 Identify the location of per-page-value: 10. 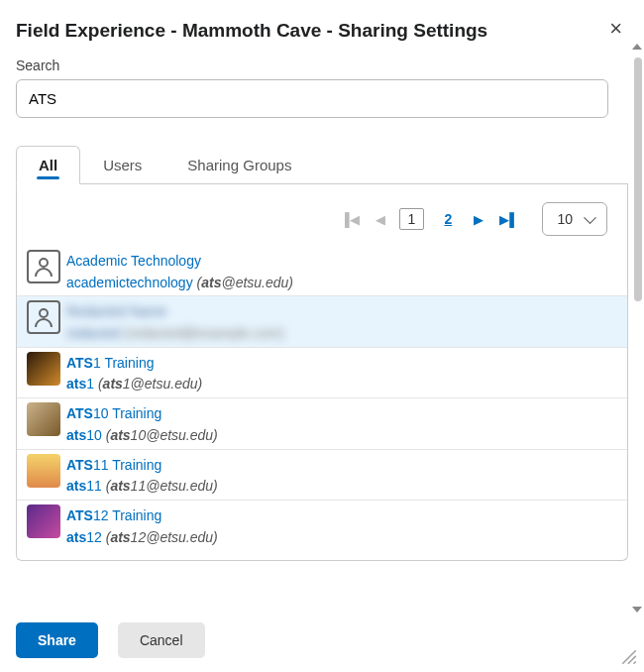
(565, 219).